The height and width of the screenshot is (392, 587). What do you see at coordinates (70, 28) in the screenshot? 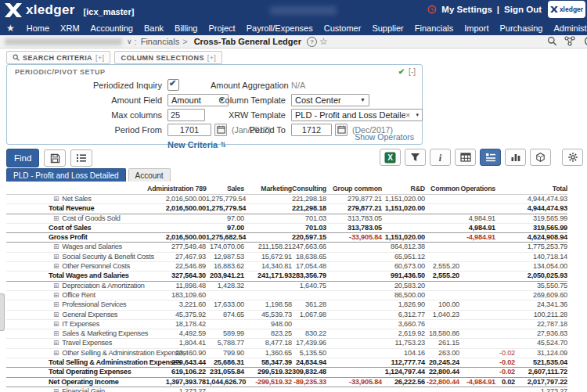
I see `nav-item-xrm: XRM` at bounding box center [70, 28].